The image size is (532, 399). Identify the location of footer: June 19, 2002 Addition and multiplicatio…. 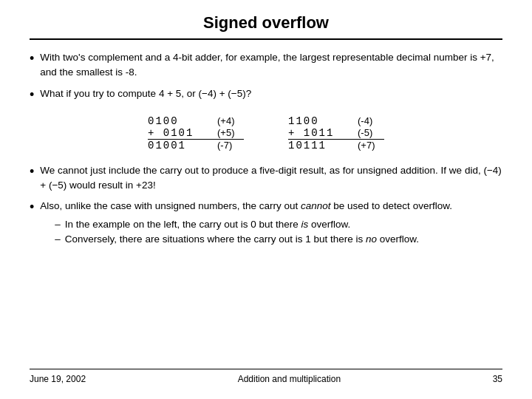
(266, 377).